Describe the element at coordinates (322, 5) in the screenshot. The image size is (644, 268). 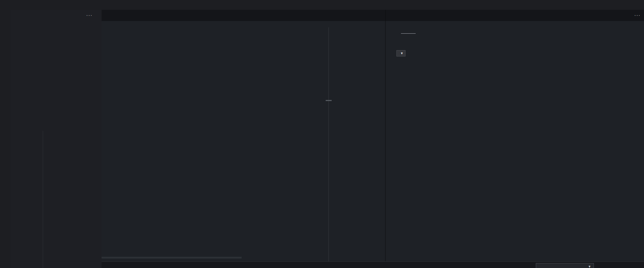
I see `menu-bar` at that location.